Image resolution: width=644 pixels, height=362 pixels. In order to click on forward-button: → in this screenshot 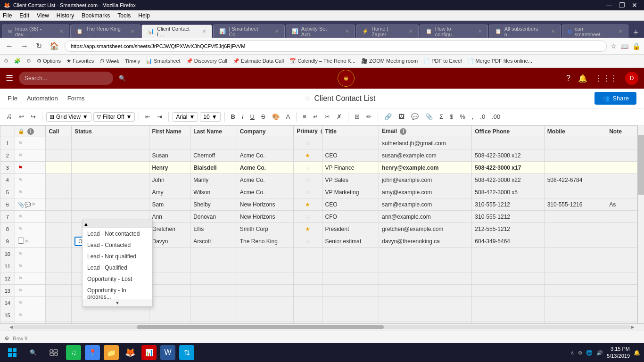, I will do `click(25, 46)`.